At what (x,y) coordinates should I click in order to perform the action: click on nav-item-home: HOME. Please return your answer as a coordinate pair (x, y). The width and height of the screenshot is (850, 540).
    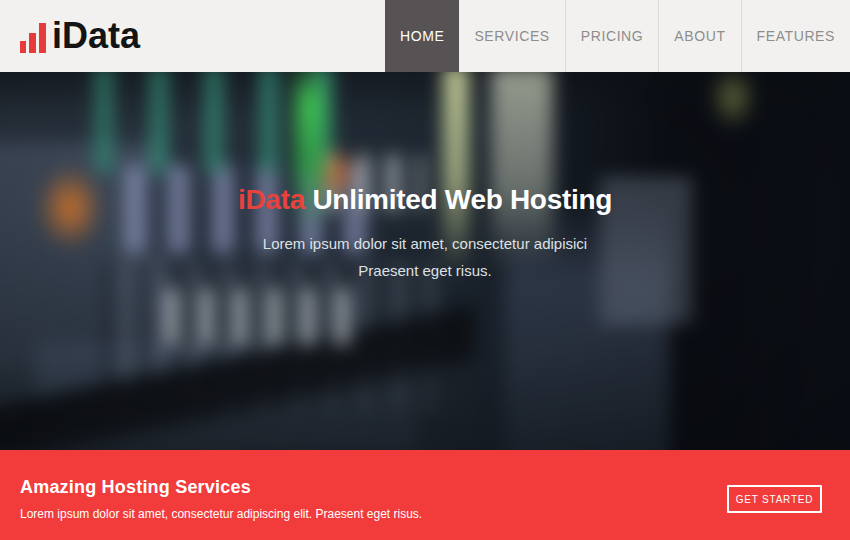
    Looking at the image, I should click on (422, 36).